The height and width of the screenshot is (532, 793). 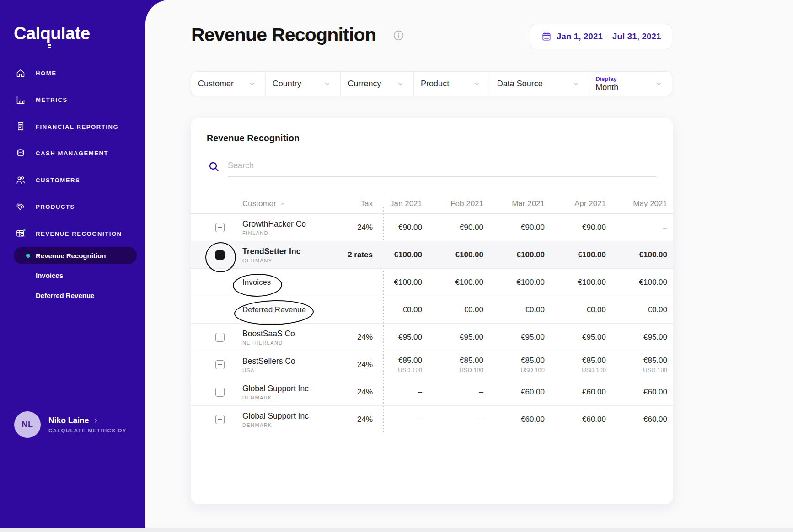 I want to click on cell-amount: €90.00, so click(x=453, y=228).